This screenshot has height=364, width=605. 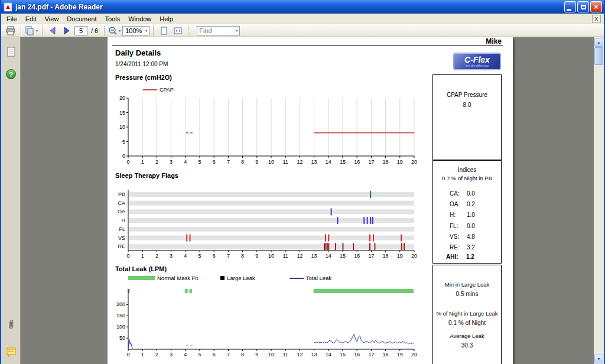 I want to click on help-panel-button: ?, so click(x=11, y=74).